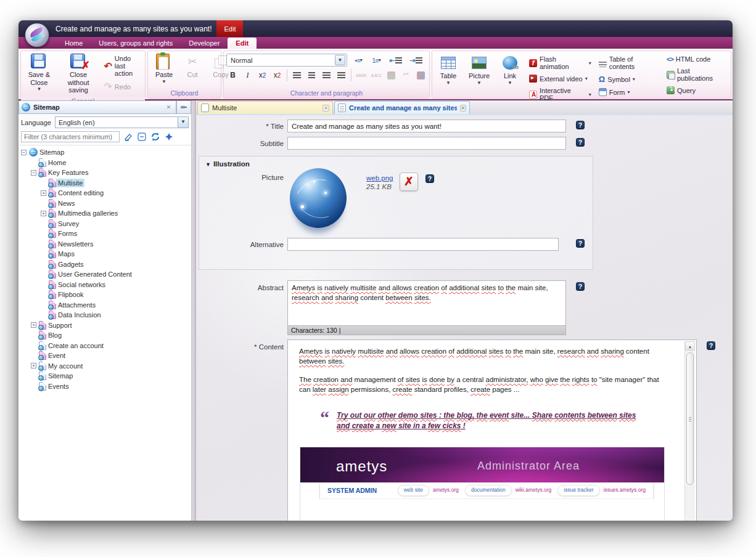 This screenshot has height=557, width=756. What do you see at coordinates (560, 63) in the screenshot?
I see `flash-animation-button: fFlash animation▾` at bounding box center [560, 63].